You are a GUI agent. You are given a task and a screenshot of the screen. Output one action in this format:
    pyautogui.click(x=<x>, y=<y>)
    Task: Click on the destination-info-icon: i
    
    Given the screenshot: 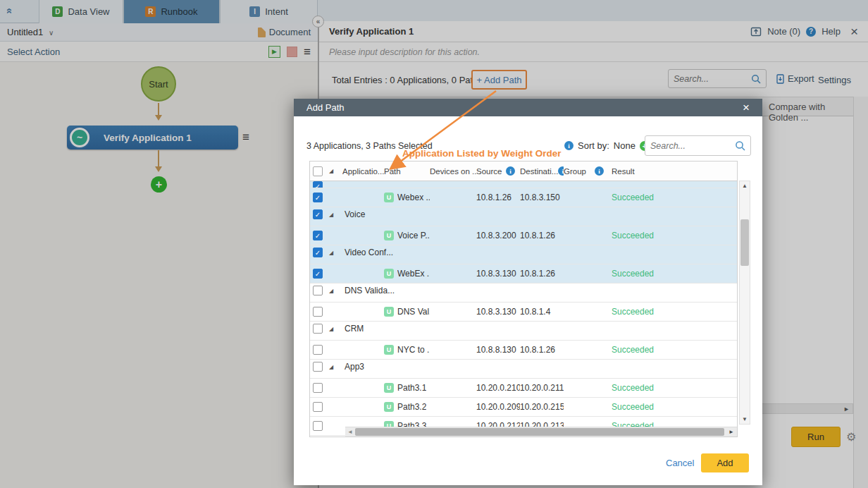 What is the action you would take?
    pyautogui.click(x=561, y=171)
    